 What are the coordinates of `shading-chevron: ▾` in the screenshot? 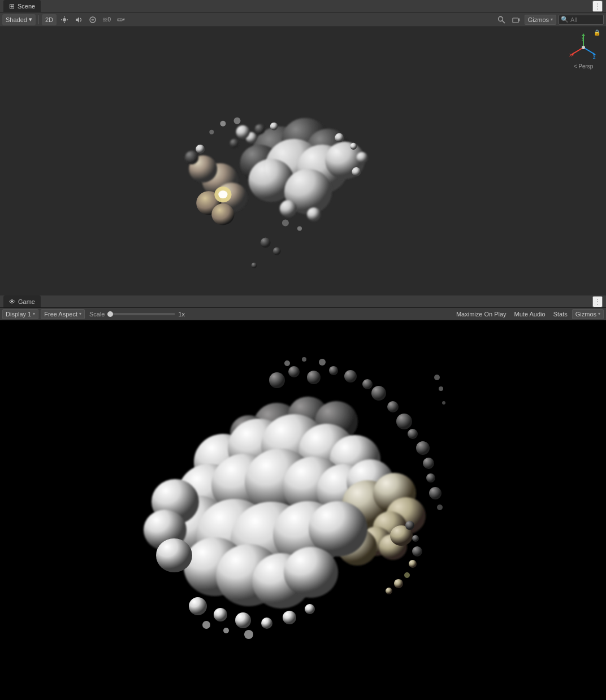 It's located at (31, 19).